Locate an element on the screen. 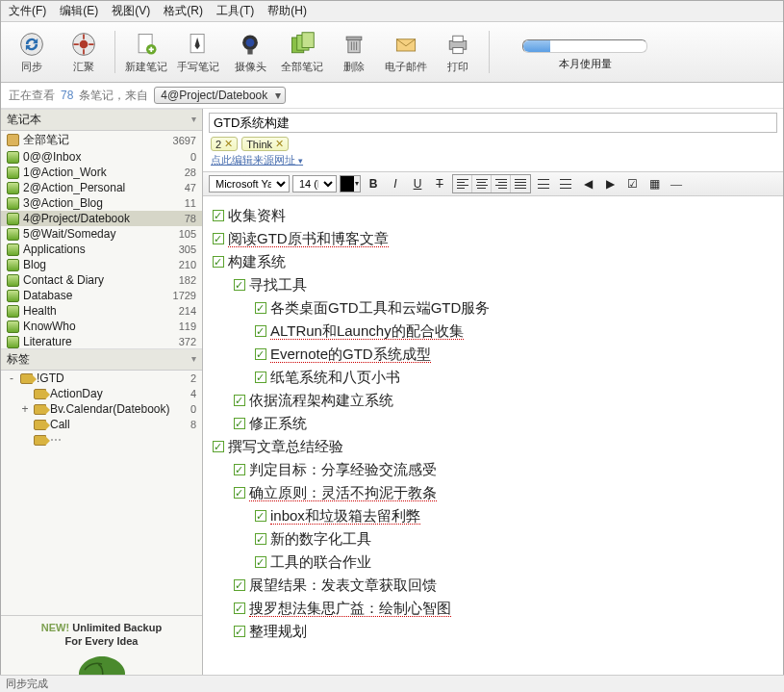 Image resolution: width=784 pixels, height=692 pixels. tag-pill: 2✕ is located at coordinates (224, 144).